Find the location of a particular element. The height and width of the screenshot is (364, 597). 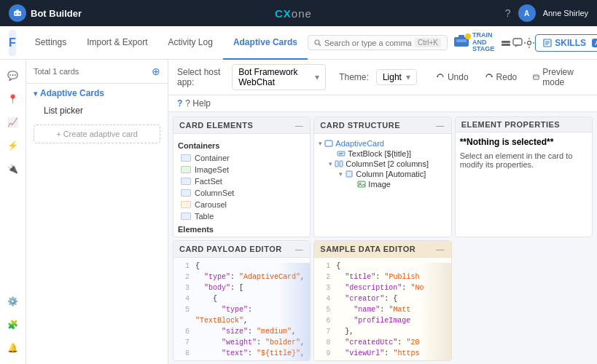

sidebar-bell-icon: 🔔 is located at coordinates (13, 348).